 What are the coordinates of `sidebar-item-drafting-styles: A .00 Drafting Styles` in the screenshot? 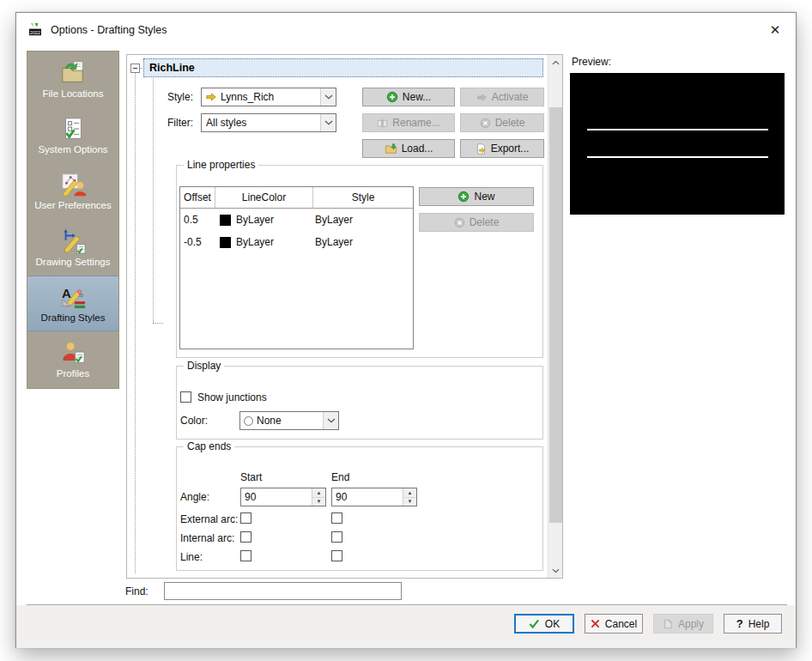 It's located at (73, 304).